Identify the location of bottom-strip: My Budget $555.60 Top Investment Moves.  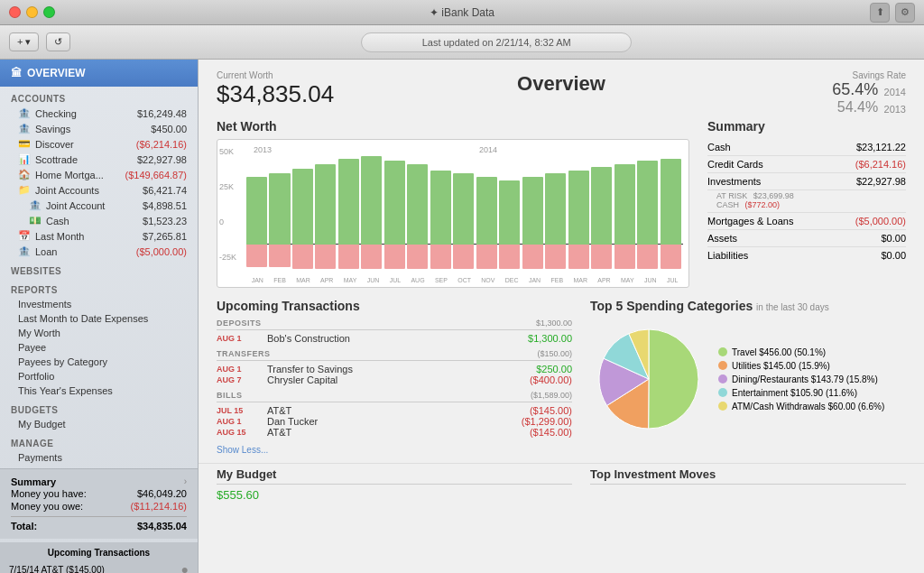
(561, 485).